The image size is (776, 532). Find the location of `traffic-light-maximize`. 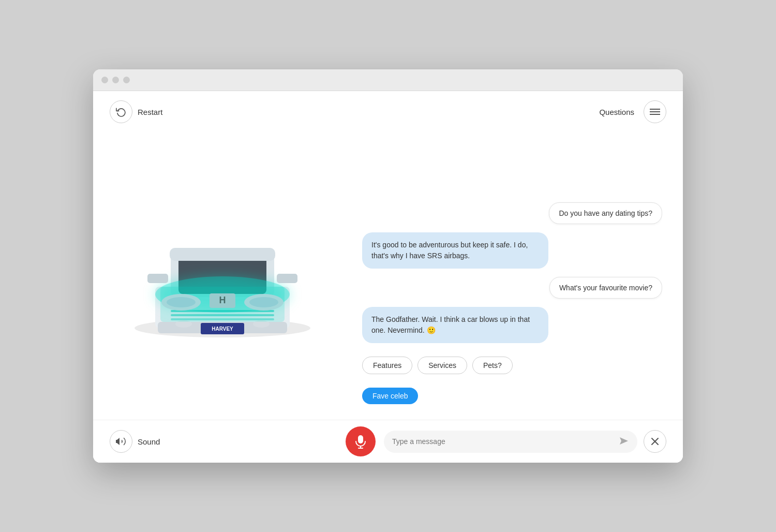

traffic-light-maximize is located at coordinates (126, 80).